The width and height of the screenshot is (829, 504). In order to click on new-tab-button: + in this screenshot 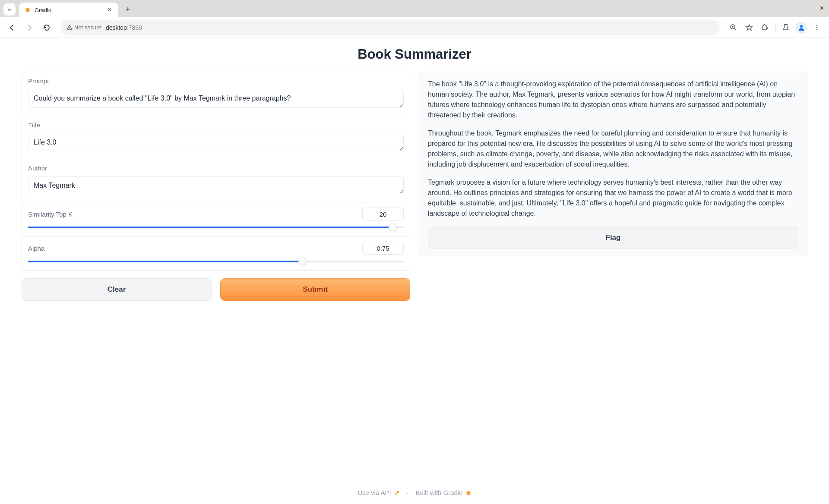, I will do `click(128, 9)`.